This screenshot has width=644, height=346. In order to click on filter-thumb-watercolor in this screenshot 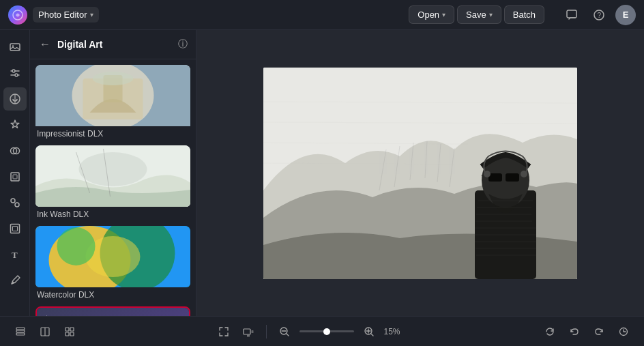, I will do `click(113, 257)`.